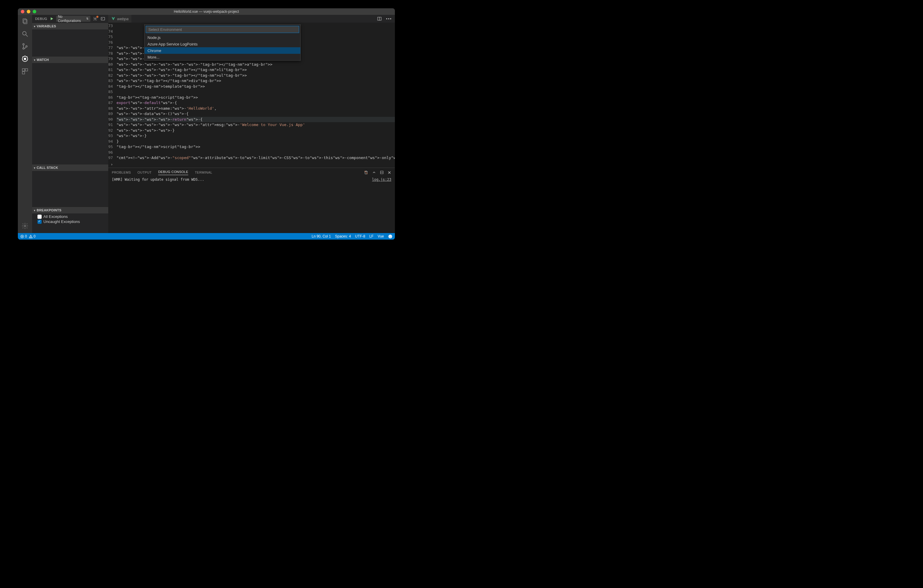 This screenshot has height=588, width=923. What do you see at coordinates (158, 205) in the screenshot?
I see `log-message: [HMR] Waiting for update signal from WDS…` at bounding box center [158, 205].